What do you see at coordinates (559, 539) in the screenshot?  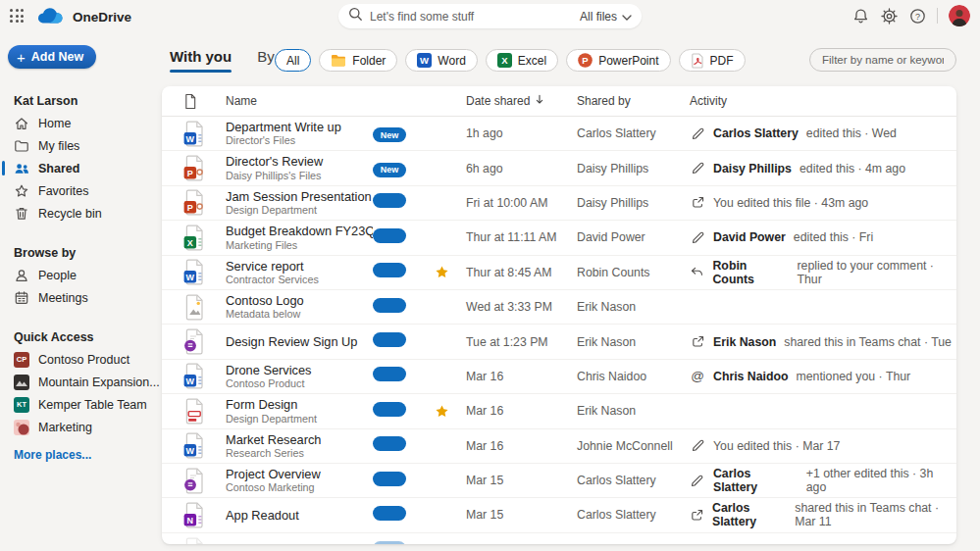 I see `table-row: W Your Team Subscription` at bounding box center [559, 539].